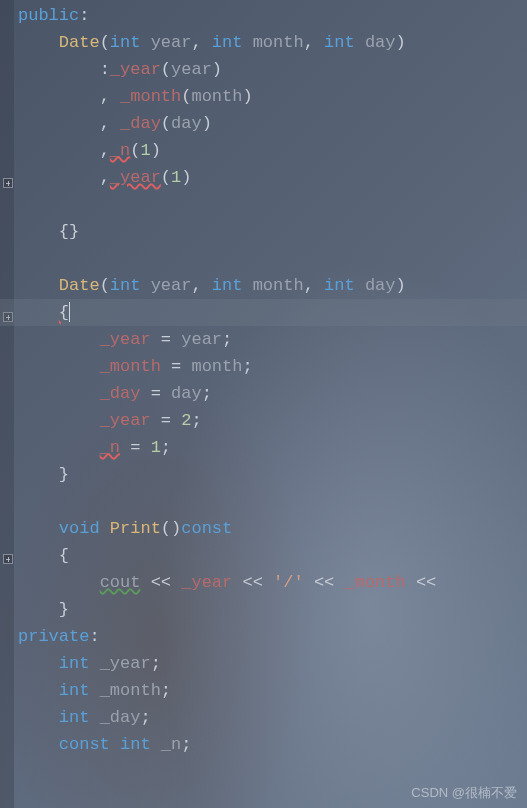  I want to click on text-cursor, so click(70, 312).